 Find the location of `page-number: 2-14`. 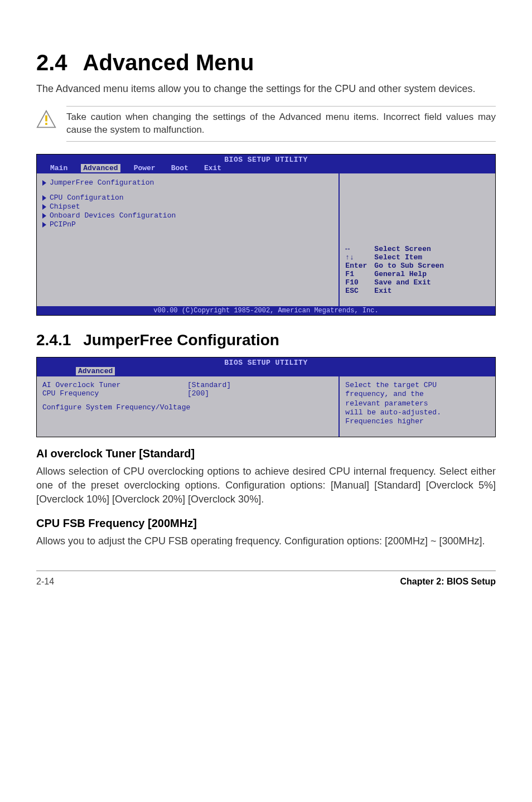

page-number: 2-14 is located at coordinates (45, 582).